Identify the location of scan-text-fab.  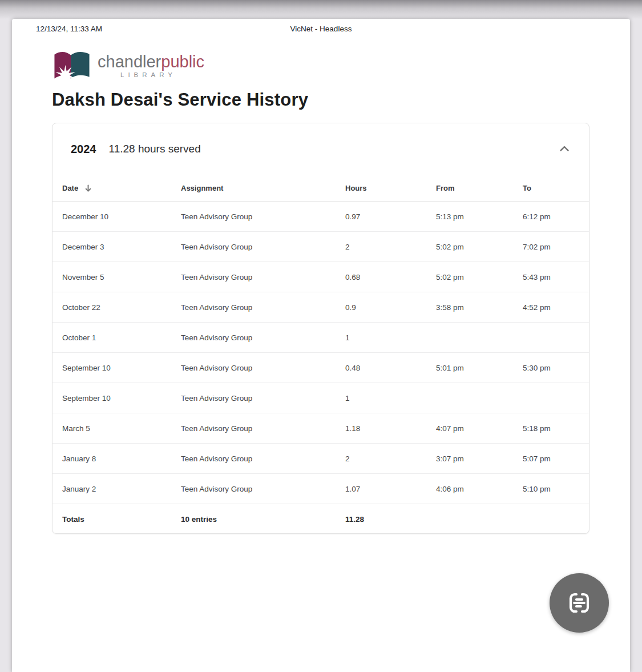
(579, 603).